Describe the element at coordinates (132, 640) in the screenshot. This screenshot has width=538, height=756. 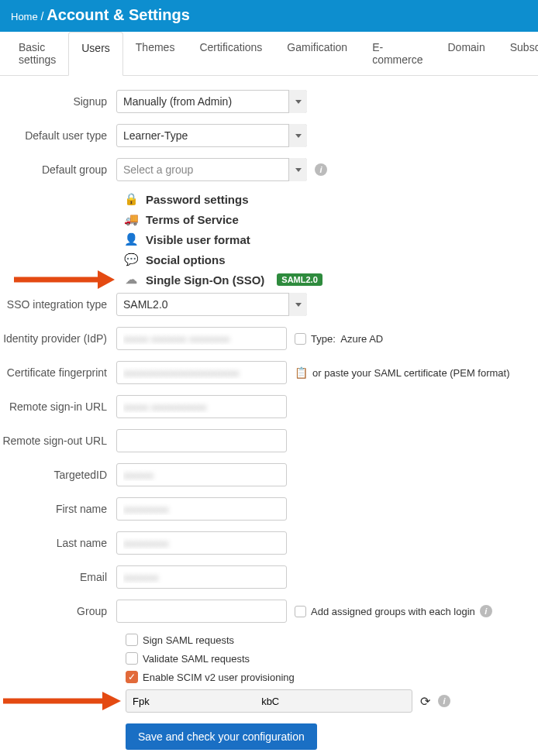
I see `sign-saml-checkbox` at that location.